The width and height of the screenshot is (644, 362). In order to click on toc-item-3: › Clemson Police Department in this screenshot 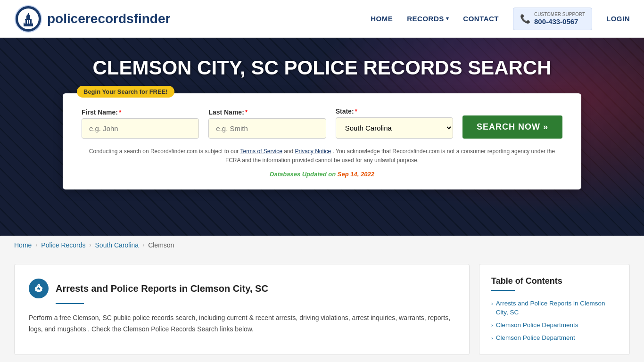, I will do `click(554, 338)`.